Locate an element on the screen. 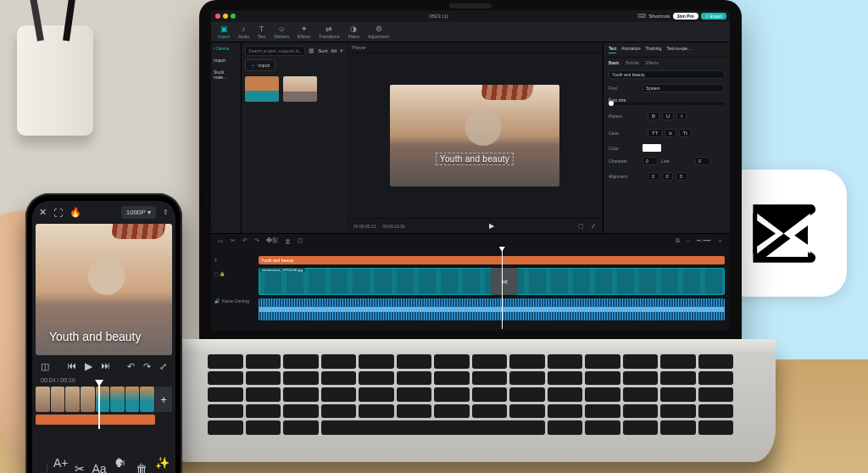 Image resolution: width=868 pixels, height=473 pixels. phone-tool-aicha: ✨ AI Cha… is located at coordinates (162, 465).